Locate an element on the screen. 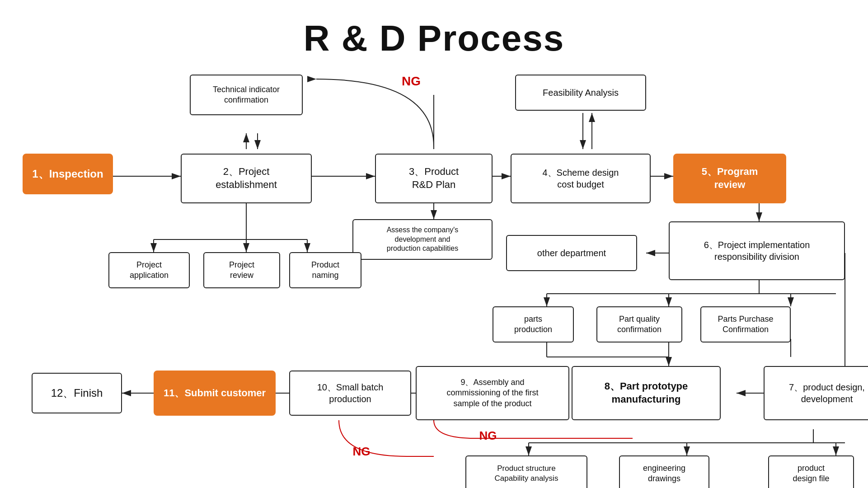  node-proj-review: Project review is located at coordinates (242, 270).